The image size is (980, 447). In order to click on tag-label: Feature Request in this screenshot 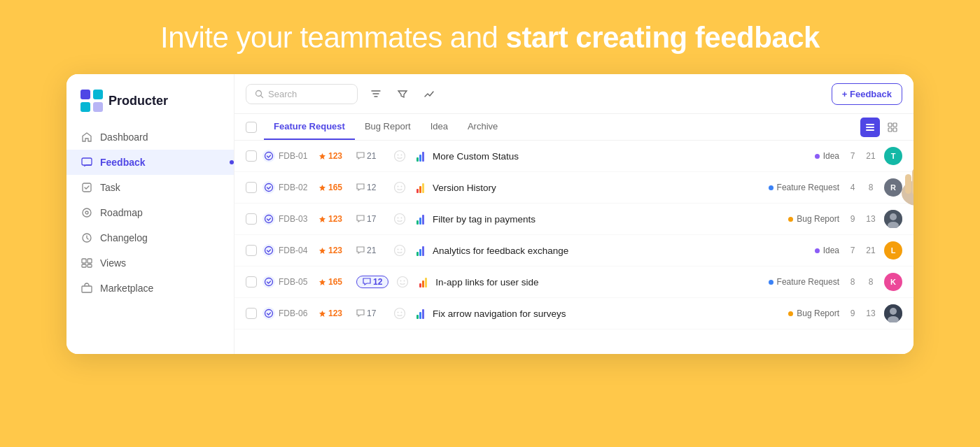, I will do `click(804, 282)`.